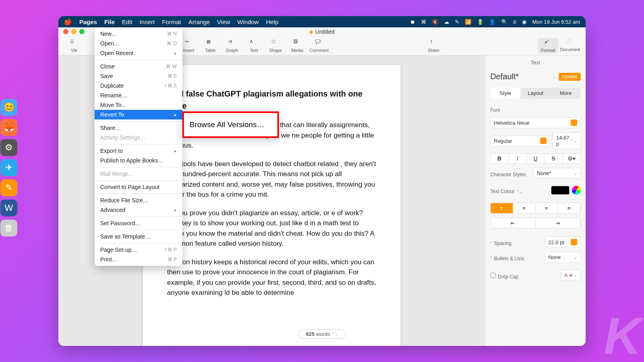  I want to click on format-button: 🖌Format, so click(548, 46).